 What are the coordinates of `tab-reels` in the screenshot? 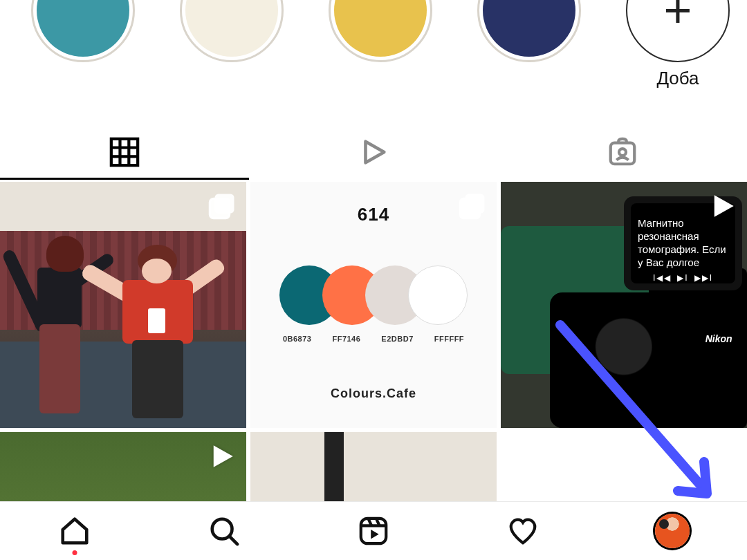 It's located at (374, 152).